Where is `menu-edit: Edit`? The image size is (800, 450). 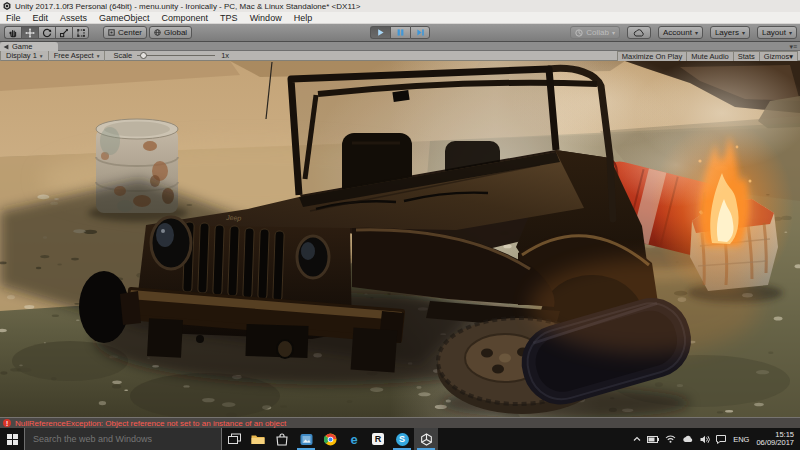 menu-edit: Edit is located at coordinates (41, 18).